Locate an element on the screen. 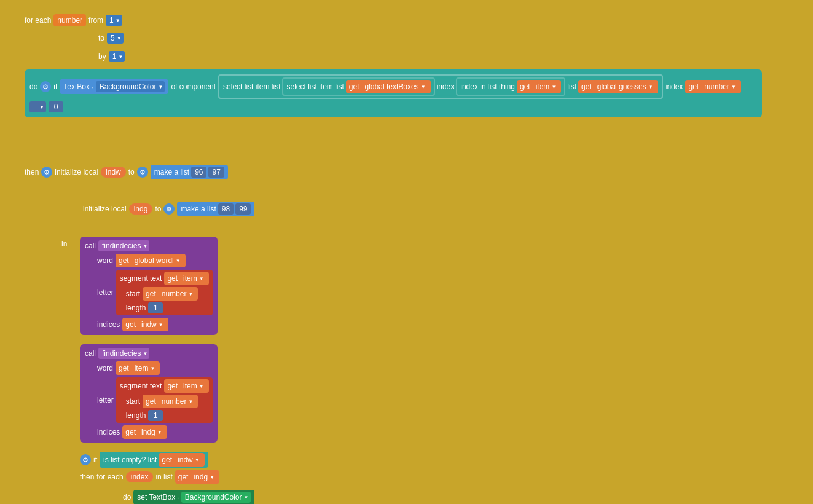 This screenshot has width=813, height=504. to-label-2: to is located at coordinates (158, 209).